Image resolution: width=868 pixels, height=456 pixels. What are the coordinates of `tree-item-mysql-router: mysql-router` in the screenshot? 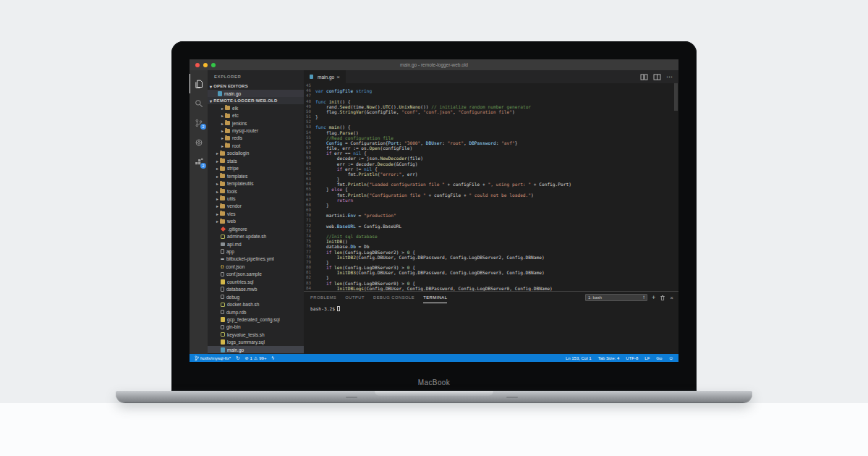 It's located at (256, 130).